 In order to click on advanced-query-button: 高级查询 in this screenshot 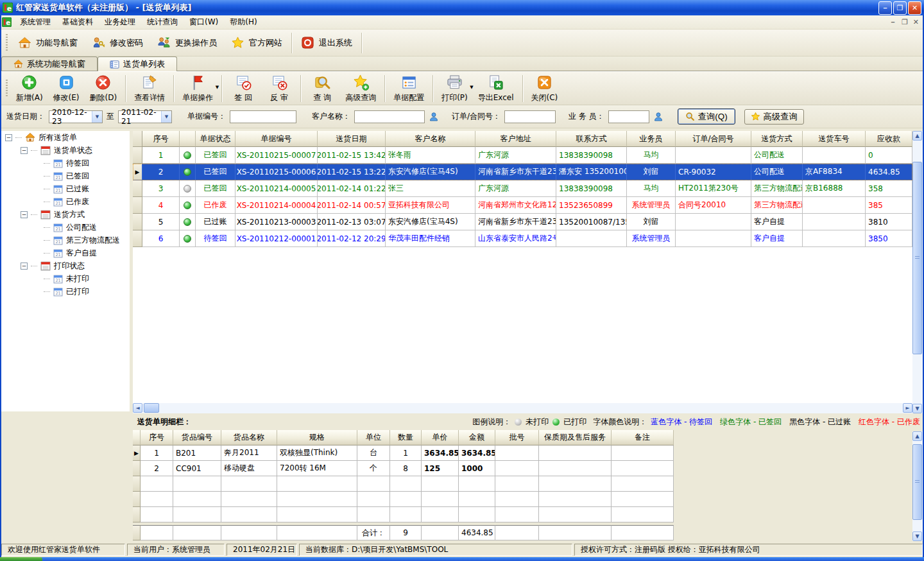, I will do `click(774, 117)`.